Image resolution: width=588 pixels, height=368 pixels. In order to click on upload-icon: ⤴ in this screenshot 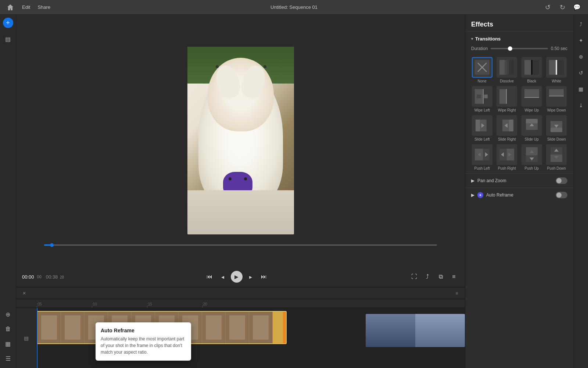, I will do `click(581, 24)`.